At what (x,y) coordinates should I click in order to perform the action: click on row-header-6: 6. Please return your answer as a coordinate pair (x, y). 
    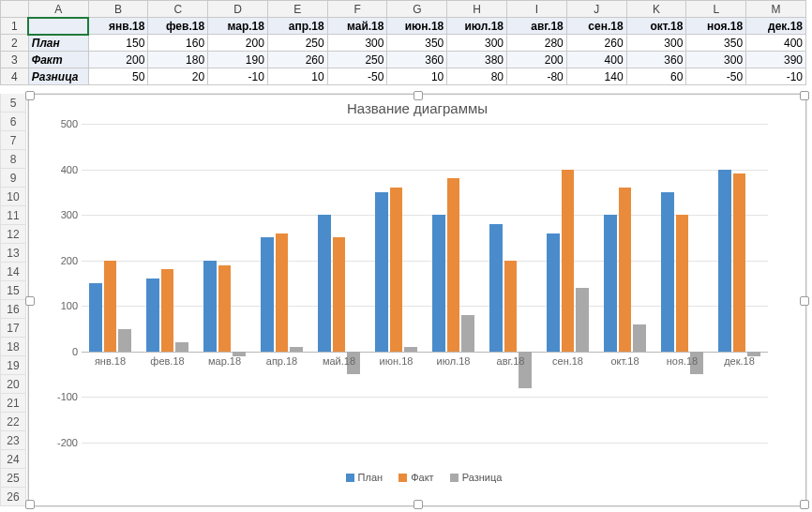
    Looking at the image, I should click on (13, 122).